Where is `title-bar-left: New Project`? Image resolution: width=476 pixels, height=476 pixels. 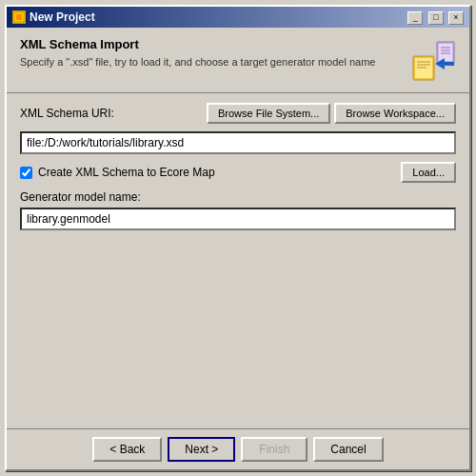
title-bar-left: New Project is located at coordinates (53, 17).